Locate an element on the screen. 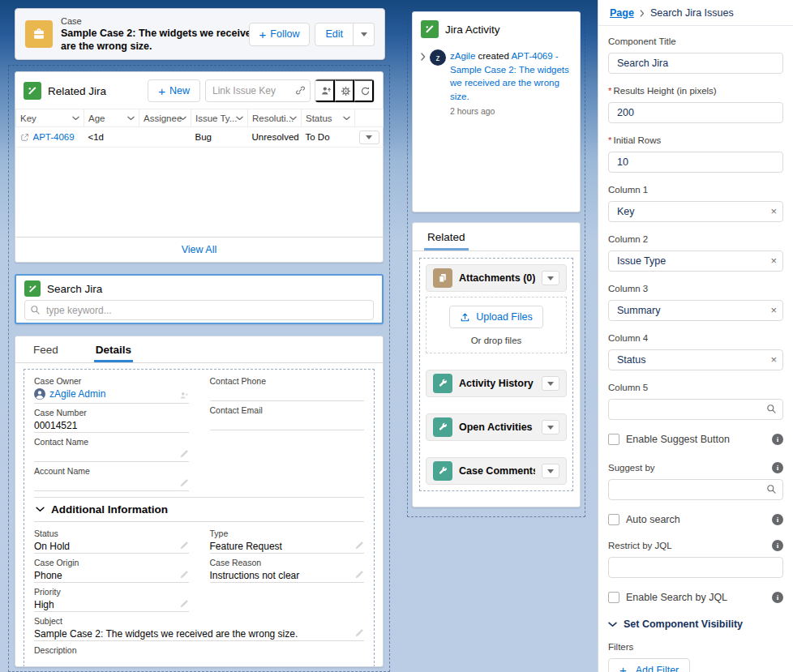  view-all-link: View All is located at coordinates (199, 250).